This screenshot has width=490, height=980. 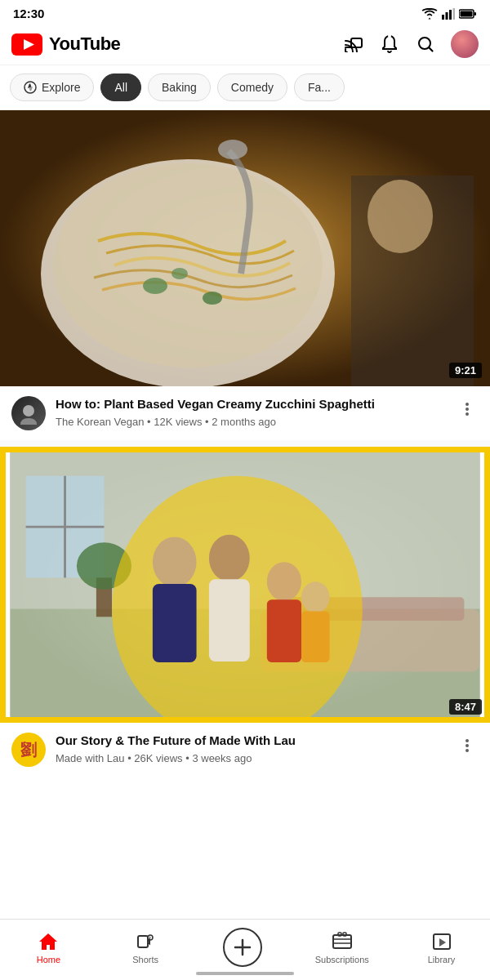 What do you see at coordinates (48, 942) in the screenshot?
I see `home-icon-wrapper` at bounding box center [48, 942].